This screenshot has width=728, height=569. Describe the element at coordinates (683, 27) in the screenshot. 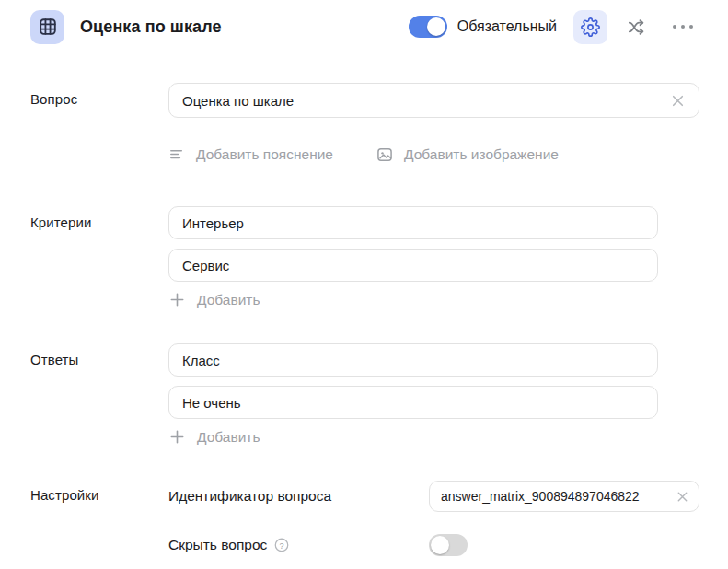

I see `ellipsis-icon` at that location.